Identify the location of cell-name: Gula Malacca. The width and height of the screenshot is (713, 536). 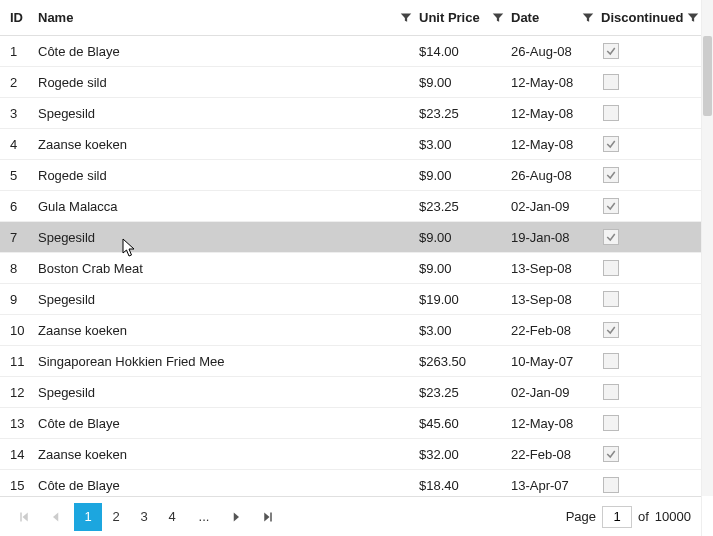
(228, 206).